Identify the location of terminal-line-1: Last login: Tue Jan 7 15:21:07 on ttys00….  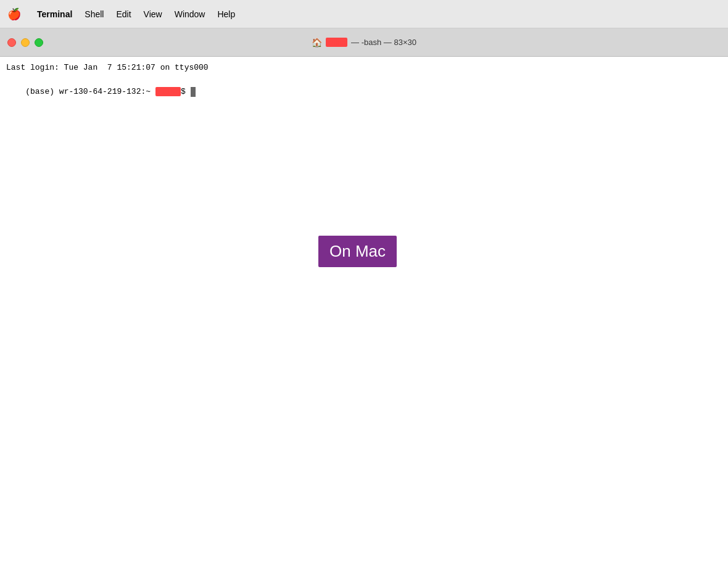
(364, 68).